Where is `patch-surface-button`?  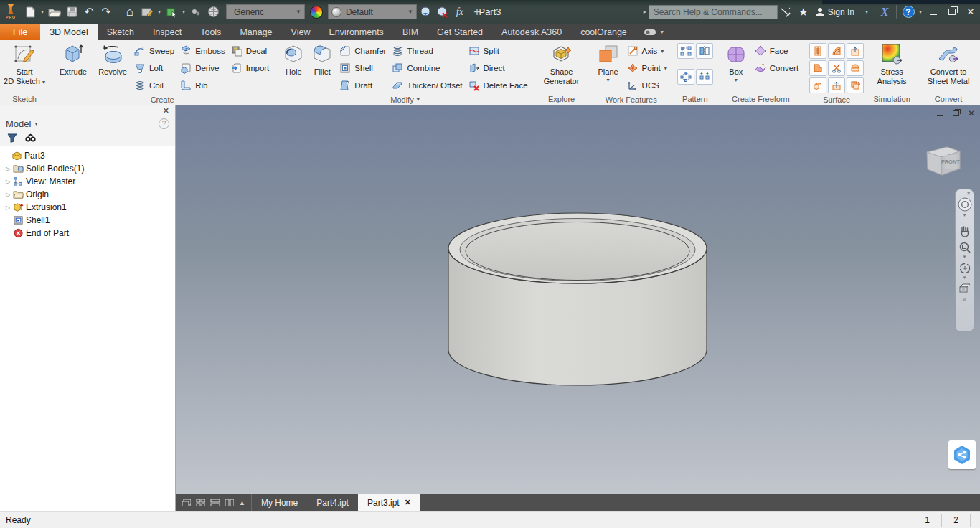
patch-surface-button is located at coordinates (837, 51).